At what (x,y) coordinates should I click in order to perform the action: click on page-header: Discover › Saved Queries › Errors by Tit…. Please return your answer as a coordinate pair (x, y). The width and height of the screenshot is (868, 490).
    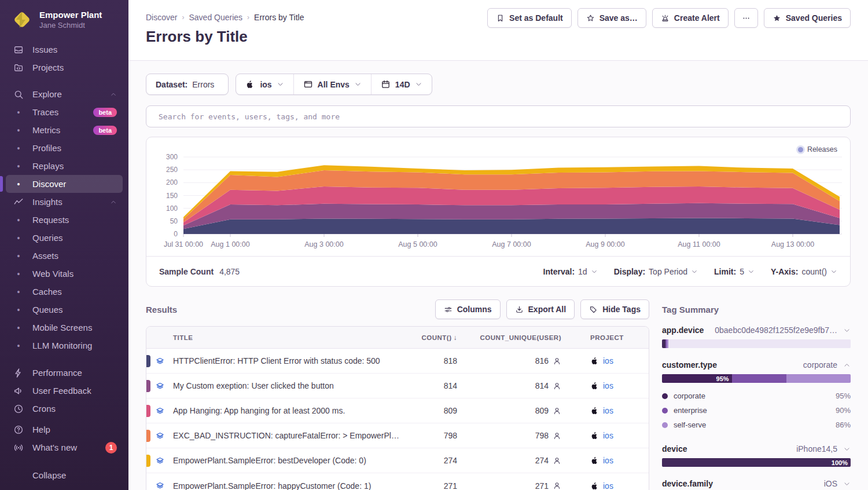
    Looking at the image, I should click on (498, 30).